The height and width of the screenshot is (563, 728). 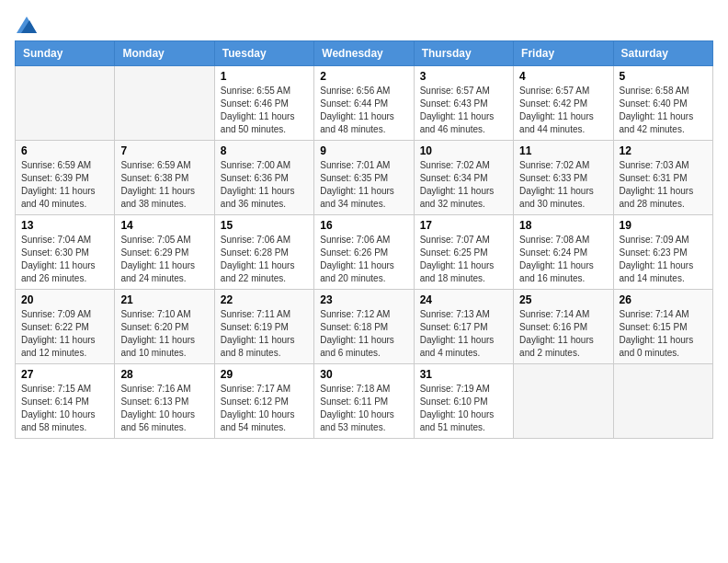 I want to click on calendar-week-row: 1Sunrise: 6:55 AM Sunset: 6:46 PM Daylig…, so click(x=364, y=103).